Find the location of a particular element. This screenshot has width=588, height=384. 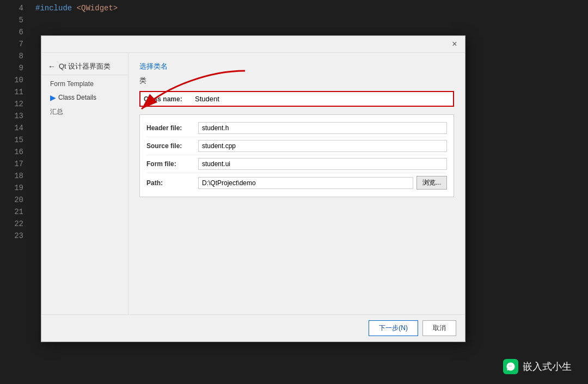

dialog-header-row: ← Qt 设计器界面类 is located at coordinates (85, 66).